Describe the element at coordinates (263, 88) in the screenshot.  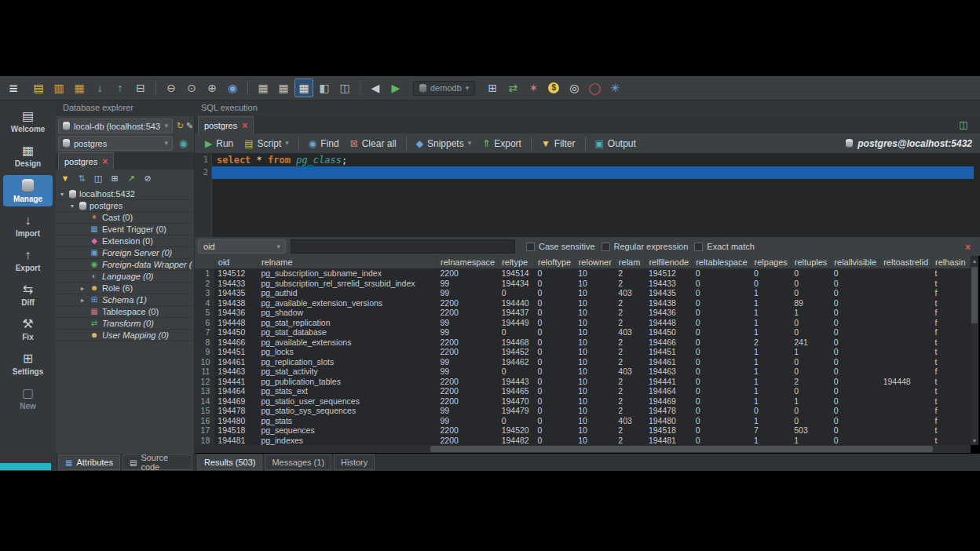
I see `grid-small-button: ▦` at that location.